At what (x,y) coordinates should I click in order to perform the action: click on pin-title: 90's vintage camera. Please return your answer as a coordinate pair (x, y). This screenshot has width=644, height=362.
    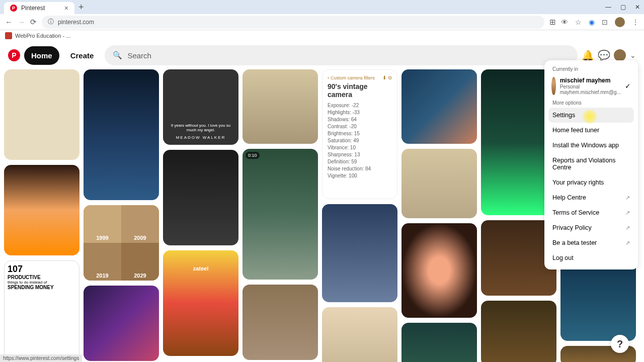
    Looking at the image, I should click on (360, 90).